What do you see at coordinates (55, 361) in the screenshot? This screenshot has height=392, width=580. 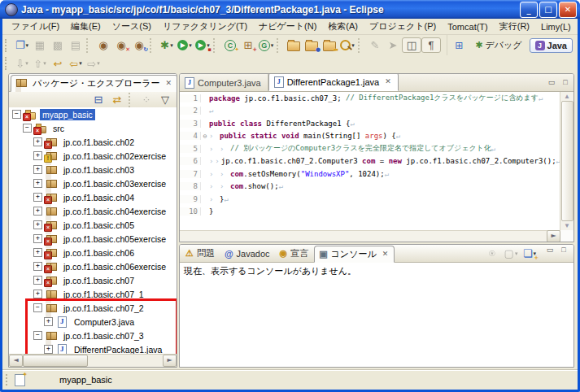 I see `hscroll-thumb` at bounding box center [55, 361].